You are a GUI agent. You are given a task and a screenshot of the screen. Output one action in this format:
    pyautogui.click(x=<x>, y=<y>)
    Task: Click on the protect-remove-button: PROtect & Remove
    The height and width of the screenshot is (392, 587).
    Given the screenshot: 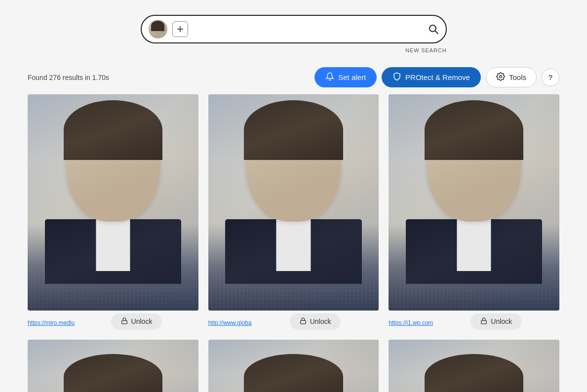 What is the action you would take?
    pyautogui.click(x=431, y=77)
    